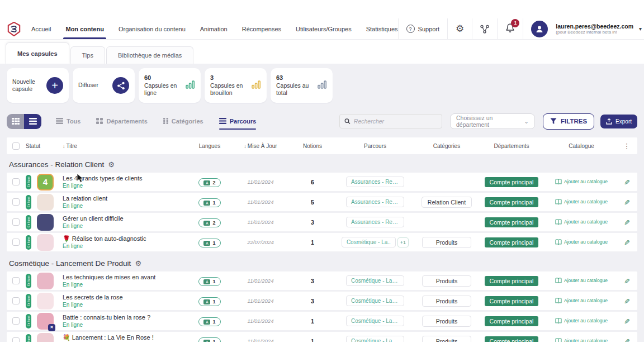 The height and width of the screenshot is (362, 644). I want to click on department-select: Choisissez un département ⌄, so click(493, 121).